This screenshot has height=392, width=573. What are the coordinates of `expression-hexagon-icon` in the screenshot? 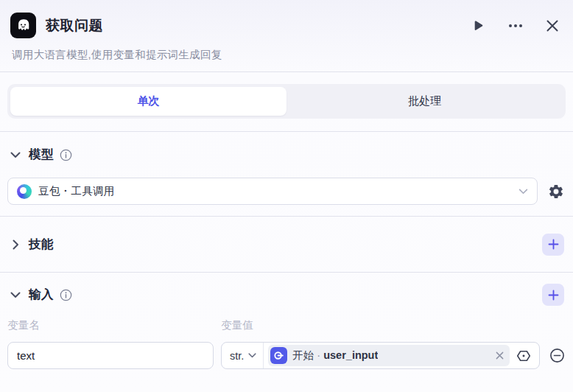 It's located at (527, 355).